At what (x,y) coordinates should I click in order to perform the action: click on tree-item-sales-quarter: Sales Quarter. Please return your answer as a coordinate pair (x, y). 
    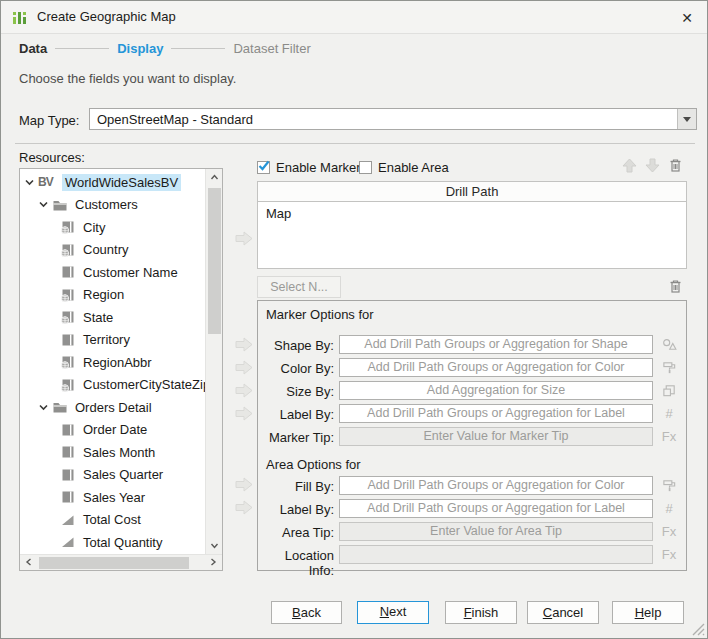
    Looking at the image, I should click on (113, 476).